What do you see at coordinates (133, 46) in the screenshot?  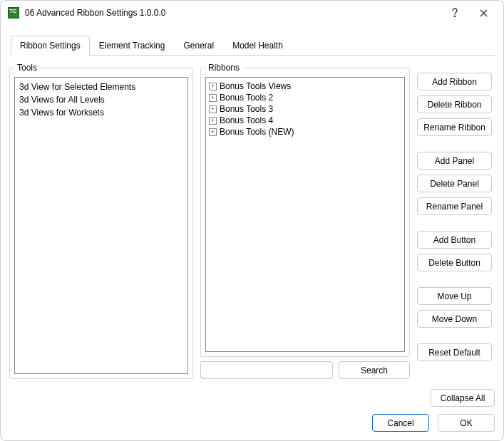 I see `tab-element-tracking: Element Tracking` at bounding box center [133, 46].